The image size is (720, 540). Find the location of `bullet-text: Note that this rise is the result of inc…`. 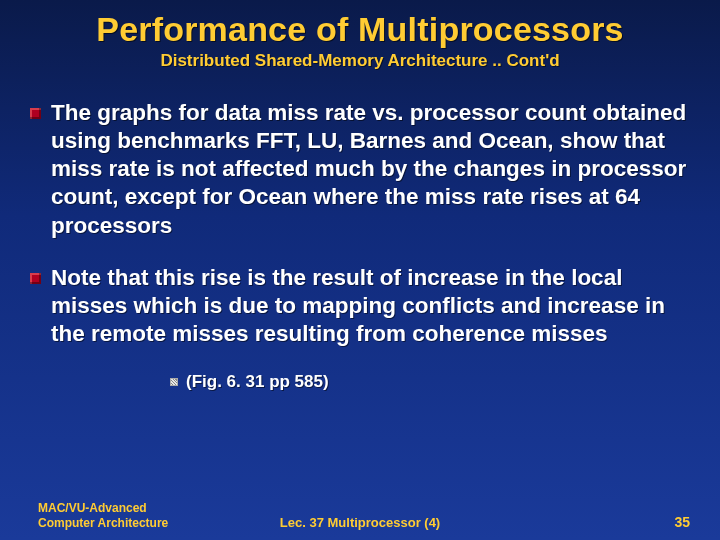

bullet-text: Note that this rise is the result of inc… is located at coordinates (372, 306).